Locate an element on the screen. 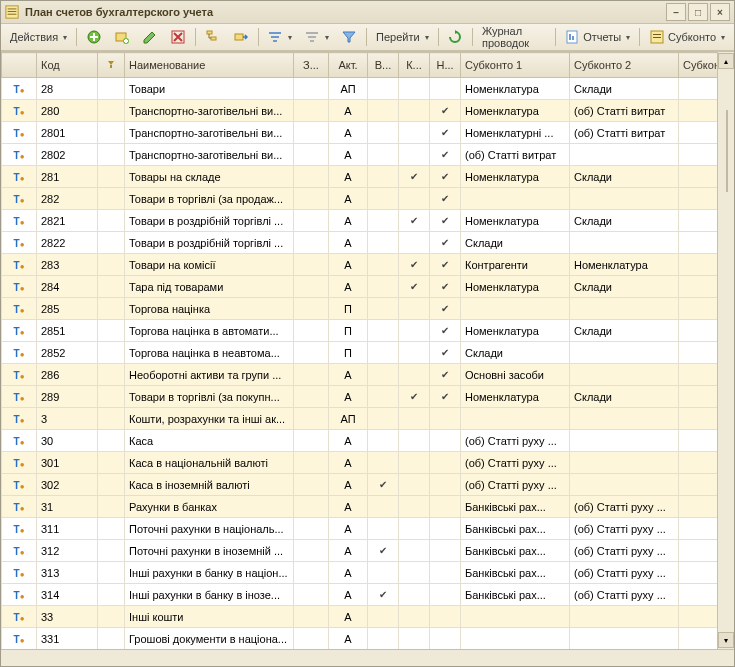 The width and height of the screenshot is (735, 667). scroll-down-button: ▾ is located at coordinates (726, 640).